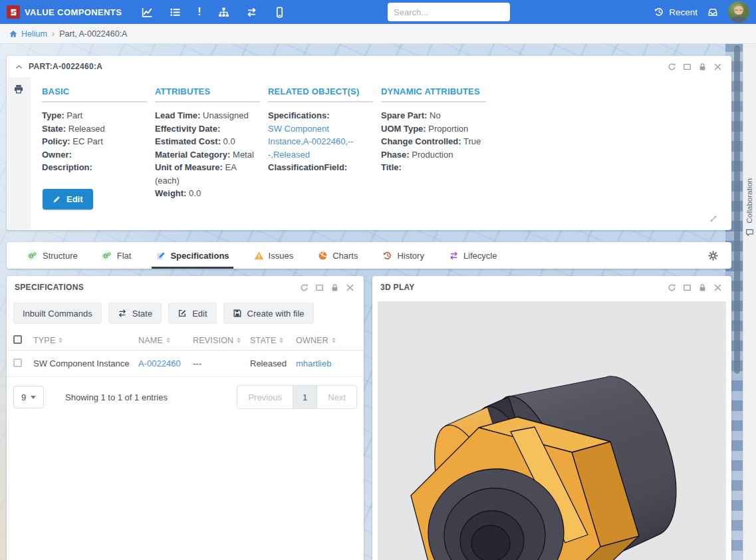 The width and height of the screenshot is (756, 560). Describe the element at coordinates (17, 363) in the screenshot. I see `row-checkbox` at that location.